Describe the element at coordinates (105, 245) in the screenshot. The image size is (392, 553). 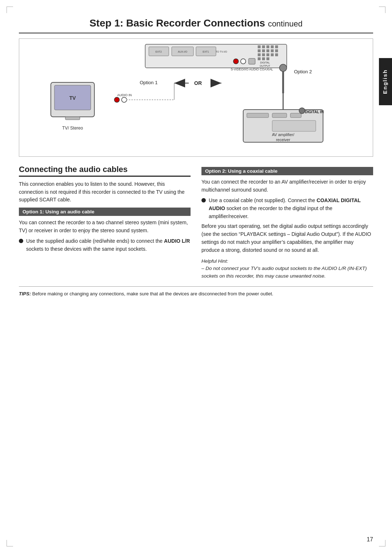
I see `option1-bullet: Use the supplied audio cable (red/white …` at that location.